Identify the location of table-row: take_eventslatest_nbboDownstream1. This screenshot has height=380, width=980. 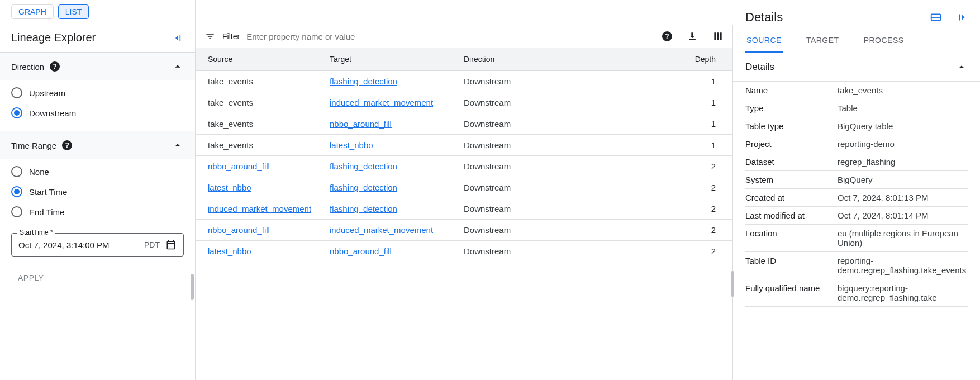
(464, 145).